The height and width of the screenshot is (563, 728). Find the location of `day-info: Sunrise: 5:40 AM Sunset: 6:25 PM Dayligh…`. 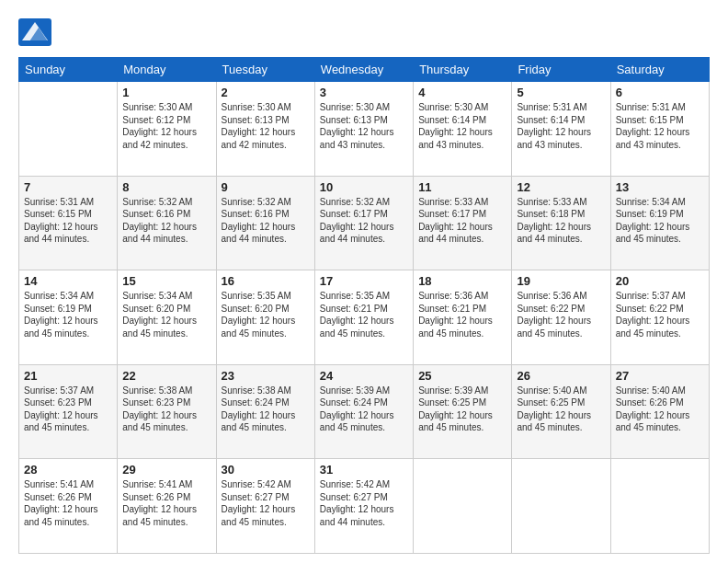

day-info: Sunrise: 5:40 AM Sunset: 6:25 PM Dayligh… is located at coordinates (561, 409).